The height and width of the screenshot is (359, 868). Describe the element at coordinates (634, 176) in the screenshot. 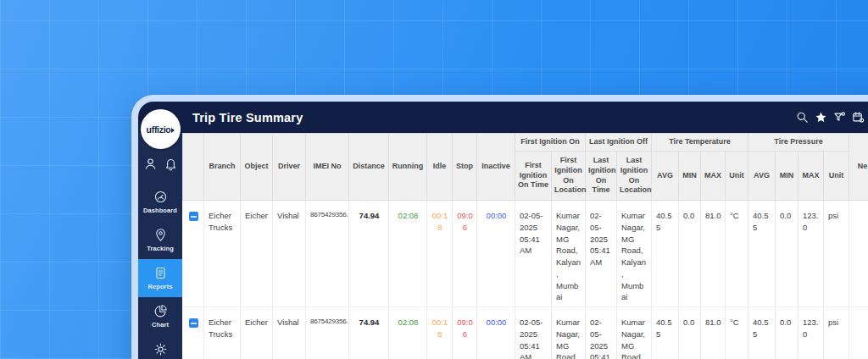

I see `column-header: Last Ignition On Location` at that location.